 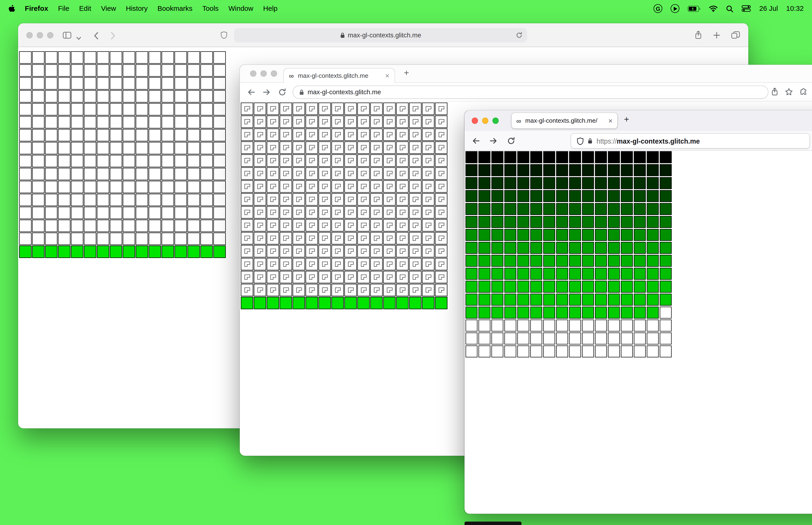 I want to click on search-icon, so click(x=730, y=9).